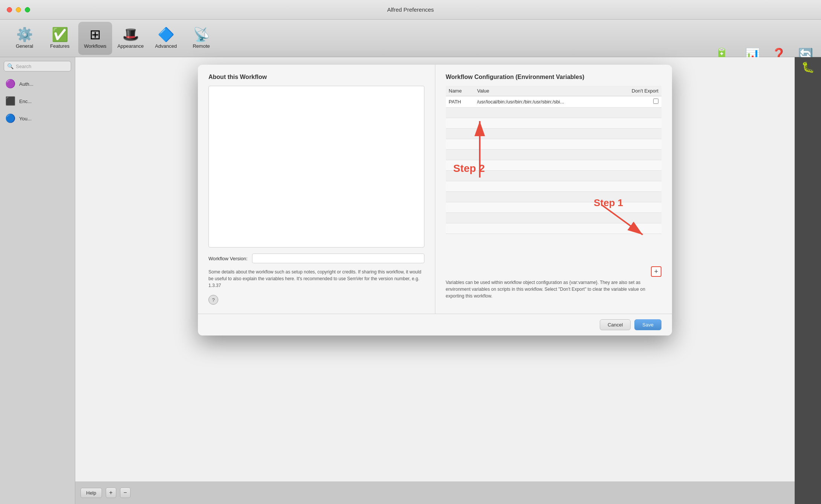 This screenshot has width=821, height=504. Describe the element at coordinates (11, 118) in the screenshot. I see `you-icon: 🔵` at that location.